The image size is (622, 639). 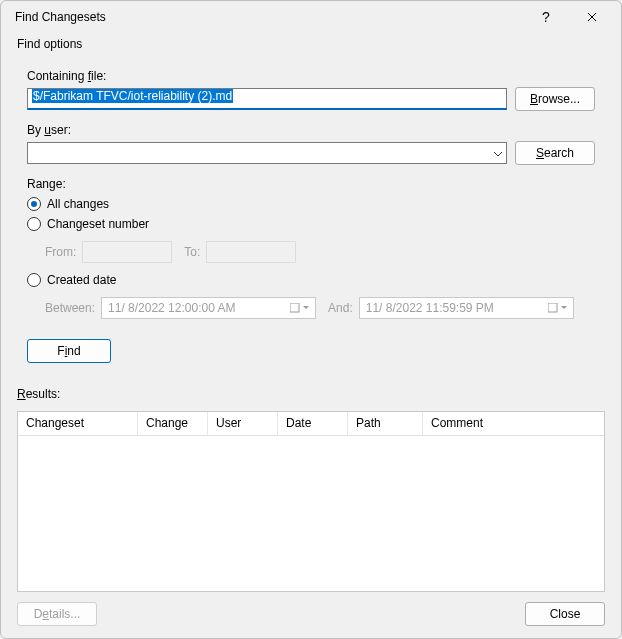 I want to click on results-header: Changeset Change User Date Path Comment, so click(x=311, y=424).